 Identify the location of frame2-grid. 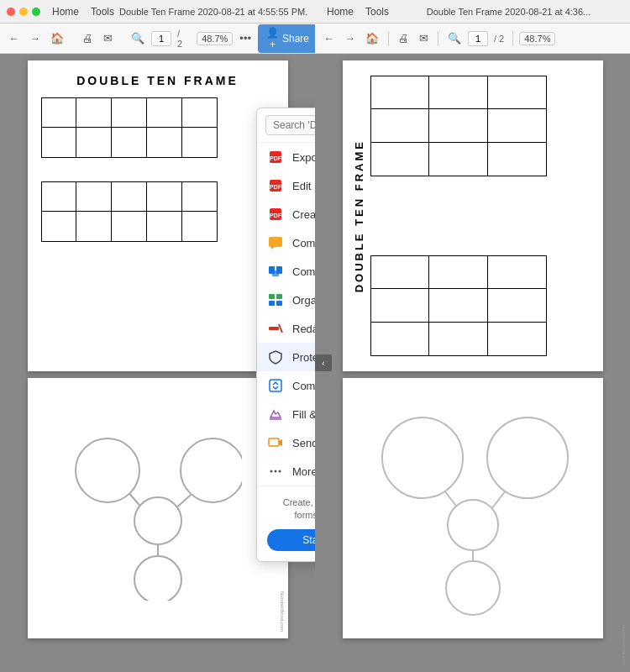
(158, 212).